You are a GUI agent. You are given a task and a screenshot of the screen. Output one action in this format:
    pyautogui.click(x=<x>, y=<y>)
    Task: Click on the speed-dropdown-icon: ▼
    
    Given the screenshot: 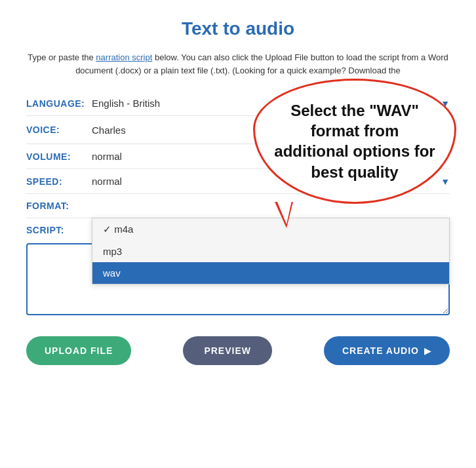 What is the action you would take?
    pyautogui.click(x=445, y=182)
    